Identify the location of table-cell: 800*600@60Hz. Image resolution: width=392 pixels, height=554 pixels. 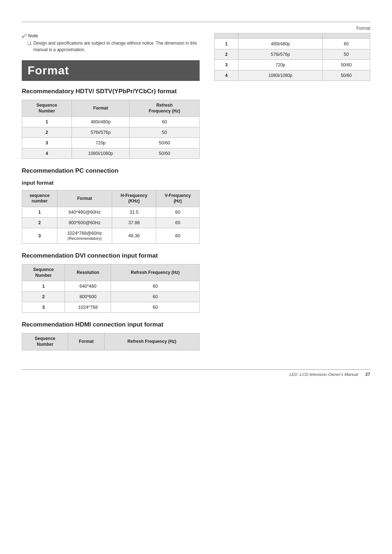
(85, 223).